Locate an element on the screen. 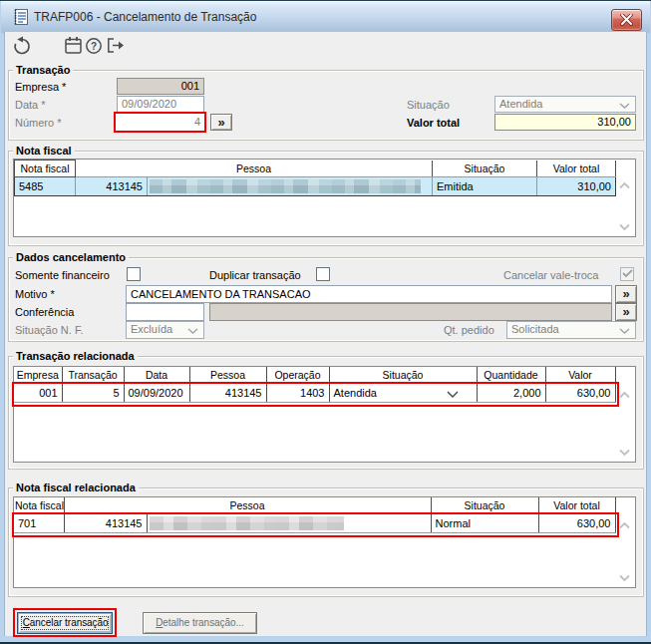 This screenshot has width=651, height=644. exit-icon is located at coordinates (116, 46).